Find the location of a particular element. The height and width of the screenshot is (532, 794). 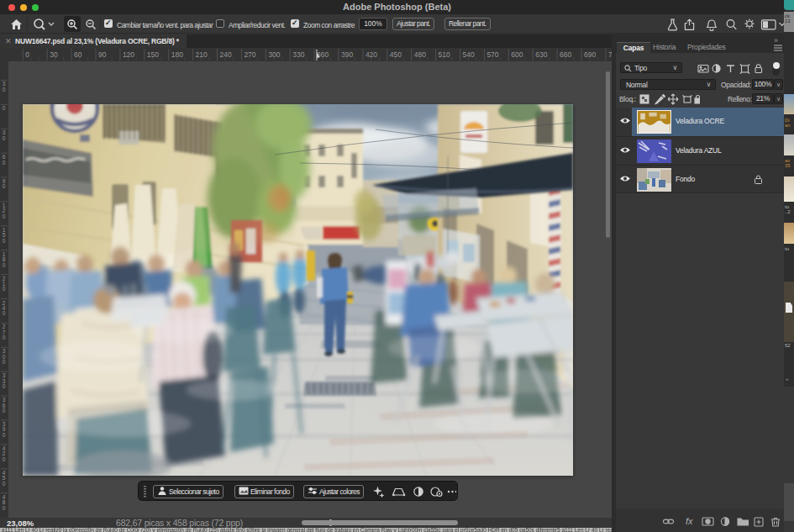

svg-text: fx is located at coordinates (689, 521).